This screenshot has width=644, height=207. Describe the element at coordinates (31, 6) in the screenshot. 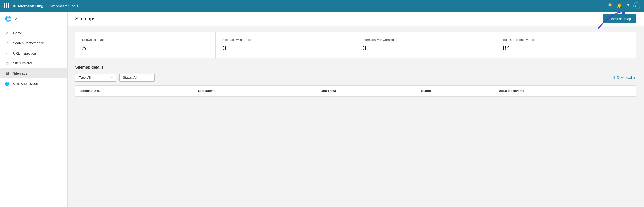

I see `app-name: Microsoft Bing` at that location.